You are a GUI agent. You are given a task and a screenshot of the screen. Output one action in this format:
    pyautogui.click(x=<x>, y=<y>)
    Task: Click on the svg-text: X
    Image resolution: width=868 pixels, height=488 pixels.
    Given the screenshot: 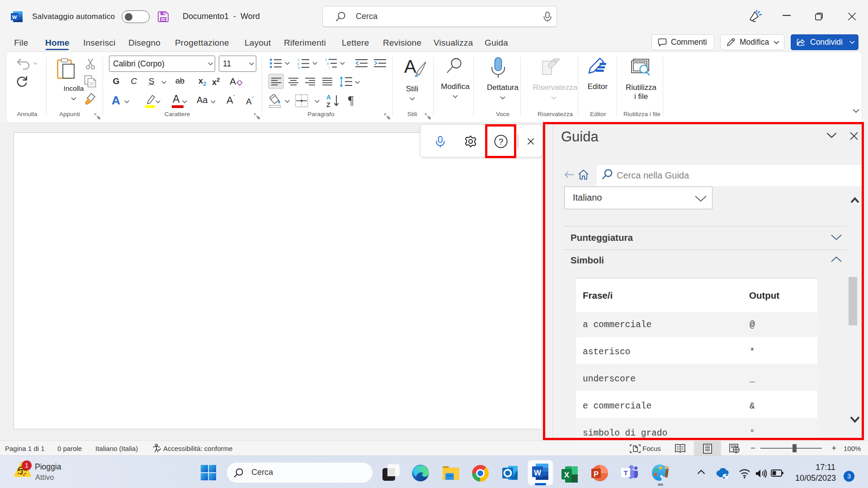 What is the action you would take?
    pyautogui.click(x=567, y=475)
    